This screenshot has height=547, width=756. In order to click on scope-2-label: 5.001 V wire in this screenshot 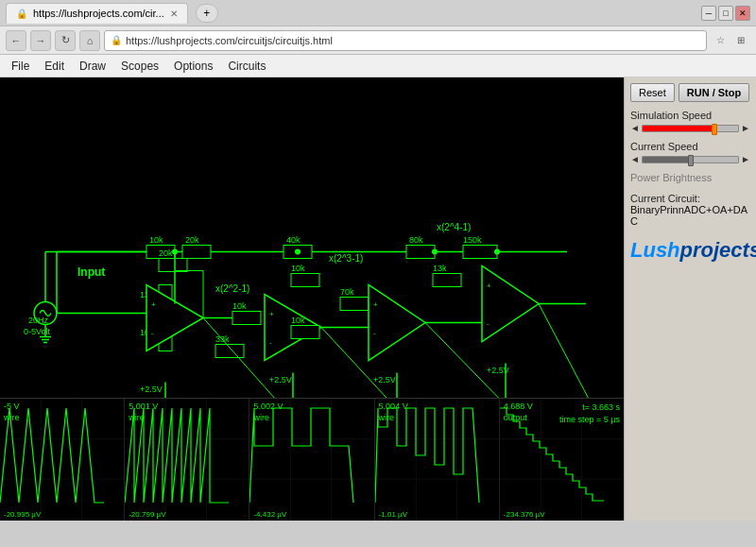, I will do `click(144, 412)`.